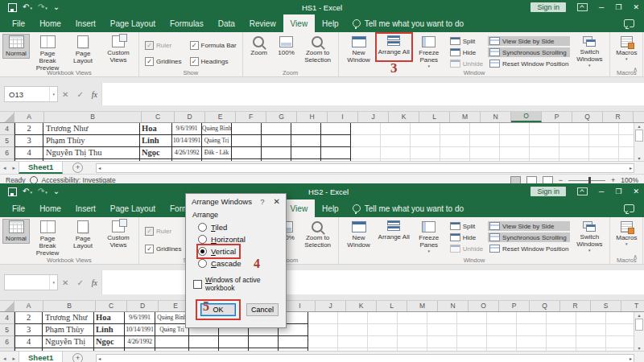 The image size is (644, 362). What do you see at coordinates (80, 283) in the screenshot?
I see `enter-icon: ✓` at bounding box center [80, 283].